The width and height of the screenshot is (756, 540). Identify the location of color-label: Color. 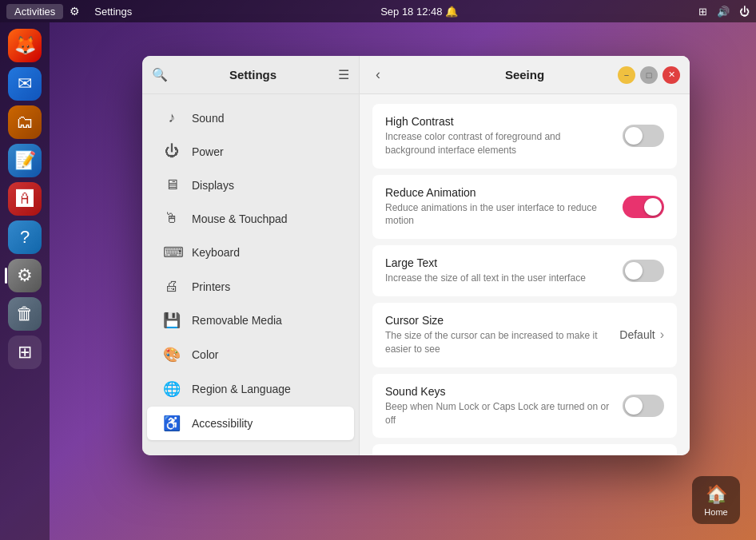
(205, 355).